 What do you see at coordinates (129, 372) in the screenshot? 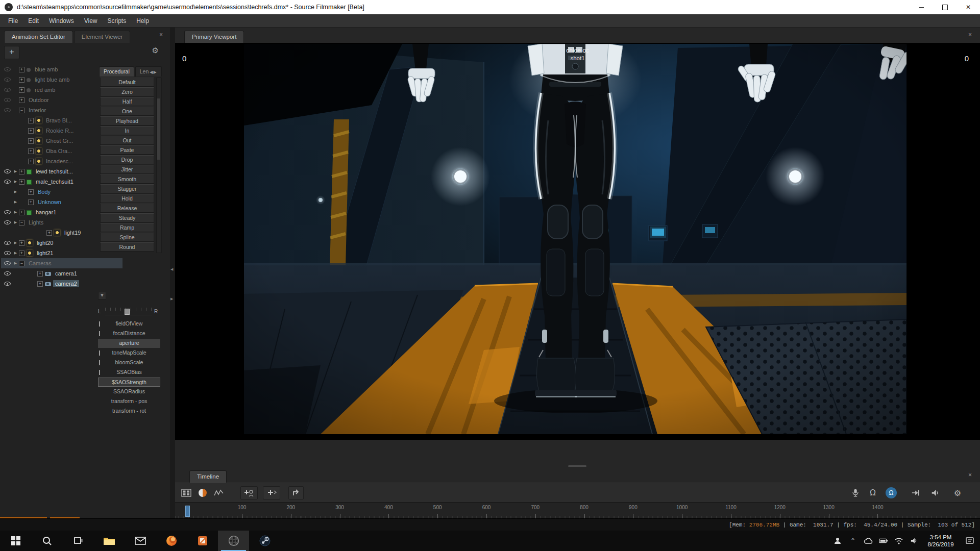
I see `attribute-ssaobias: SSAOBias` at bounding box center [129, 372].